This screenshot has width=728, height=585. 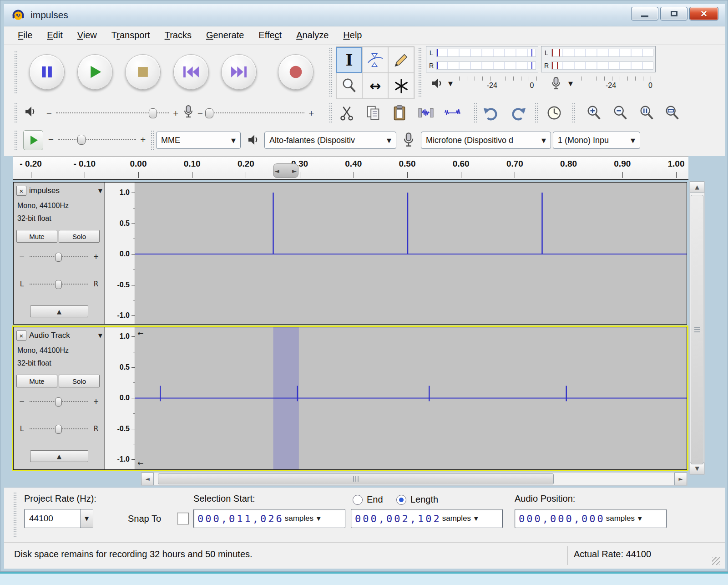 What do you see at coordinates (33, 140) in the screenshot?
I see `play-at-speed-button` at bounding box center [33, 140].